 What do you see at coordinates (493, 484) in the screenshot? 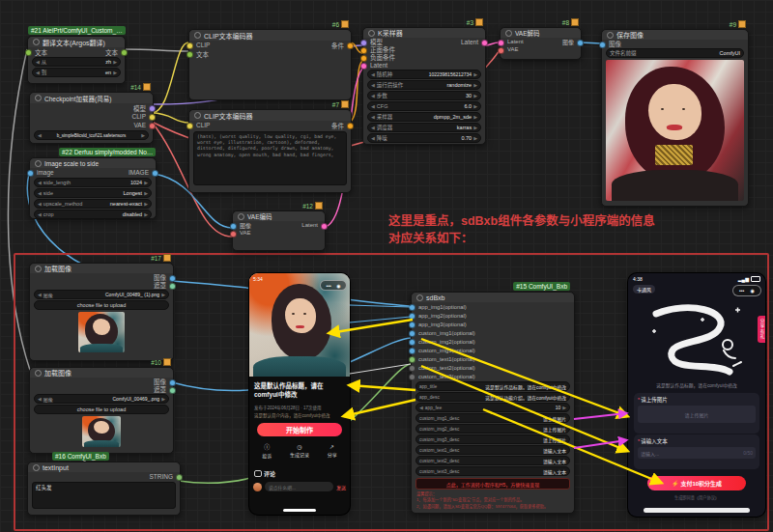
I see `convert-workflow-button: 点此，工作流转小程序和H5，方便快速变现` at bounding box center [493, 484].